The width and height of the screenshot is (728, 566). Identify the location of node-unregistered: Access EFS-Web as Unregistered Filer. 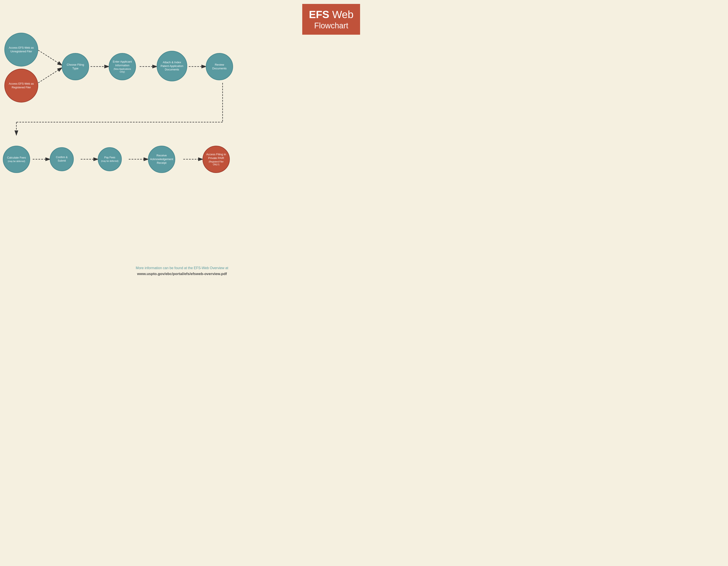
(21, 50).